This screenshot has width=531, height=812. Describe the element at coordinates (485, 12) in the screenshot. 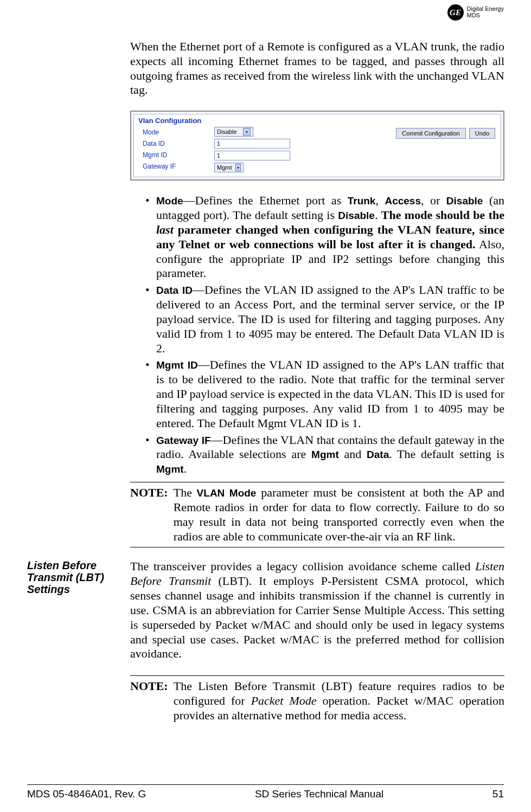

I see `brand-text: Digital Energy MDS` at that location.